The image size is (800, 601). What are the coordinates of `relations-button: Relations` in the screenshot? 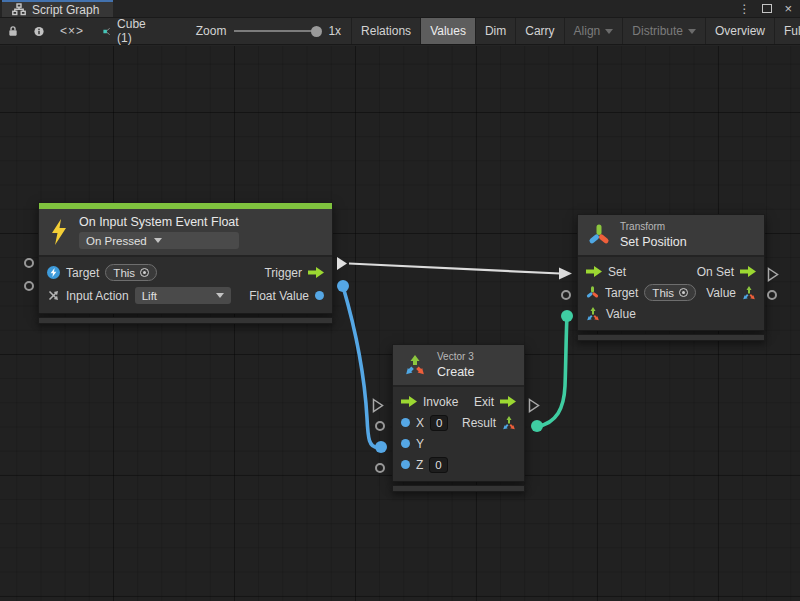 It's located at (386, 31).